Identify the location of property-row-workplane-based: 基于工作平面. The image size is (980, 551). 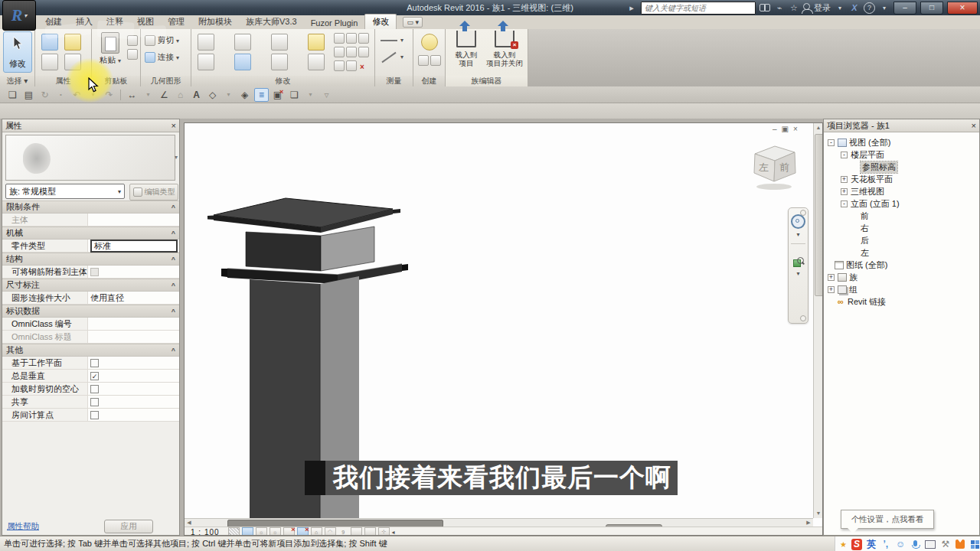
(90, 363).